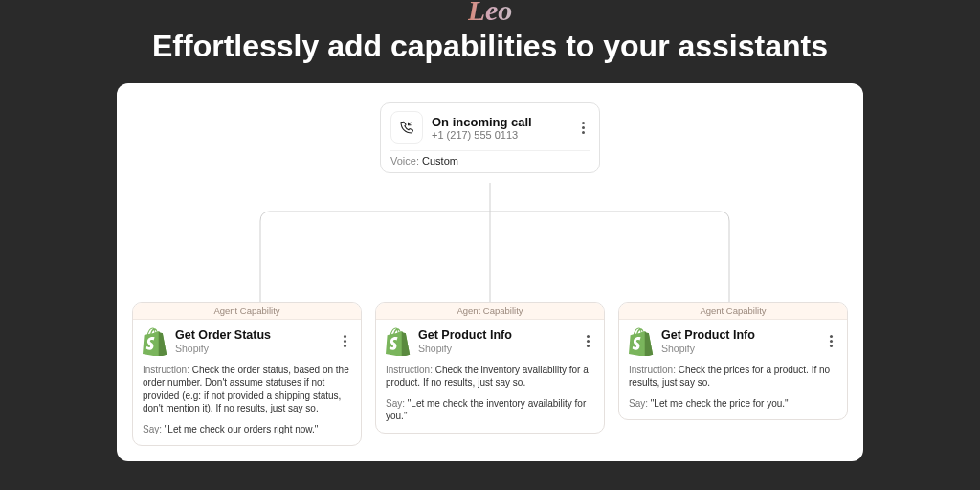 This screenshot has width=980, height=490. I want to click on incoming-call-icon, so click(407, 127).